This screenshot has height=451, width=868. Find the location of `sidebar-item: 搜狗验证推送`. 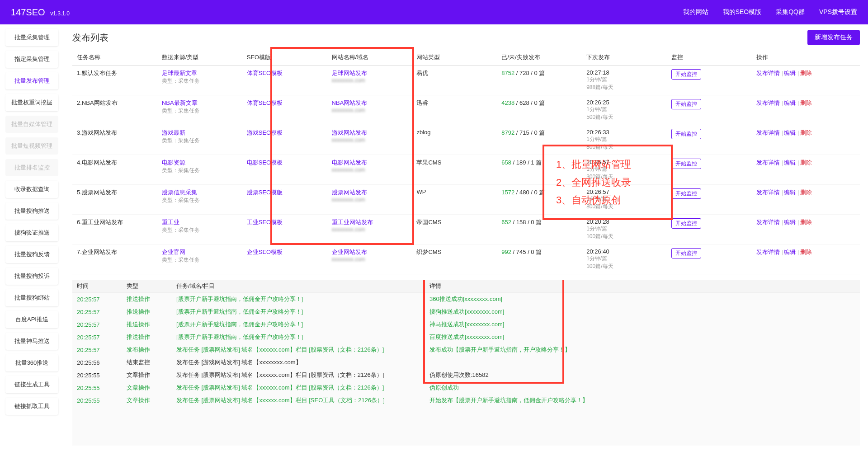

sidebar-item: 搜狗验证推送 is located at coordinates (32, 233).